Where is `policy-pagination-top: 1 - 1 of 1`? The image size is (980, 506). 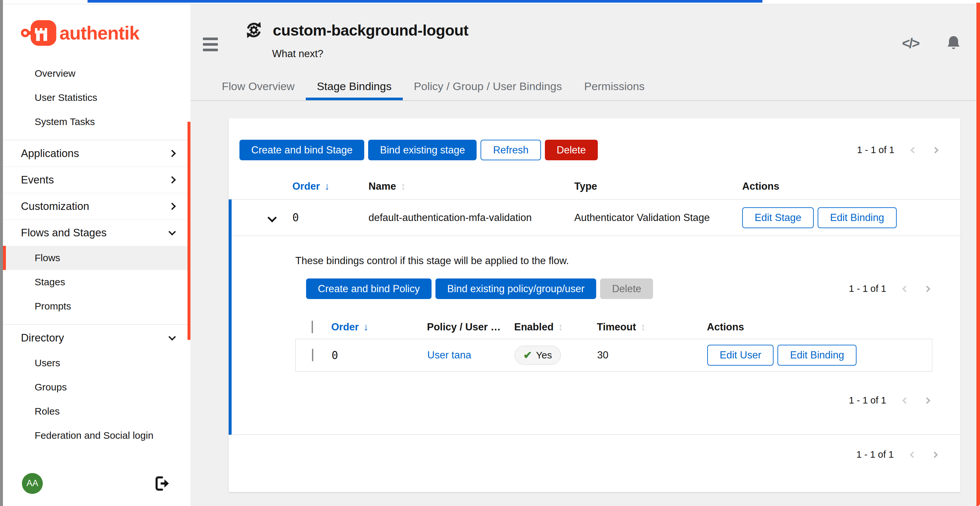 policy-pagination-top: 1 - 1 of 1 is located at coordinates (889, 289).